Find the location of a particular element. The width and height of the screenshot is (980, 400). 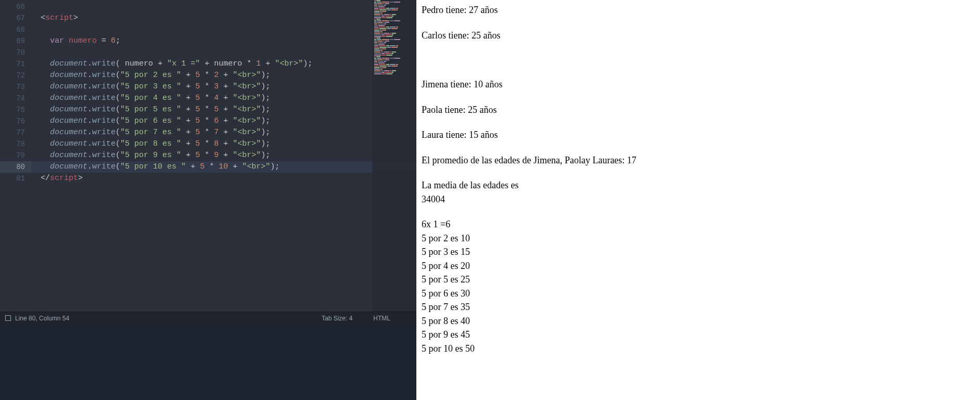

line-number: 68 is located at coordinates (12, 30).